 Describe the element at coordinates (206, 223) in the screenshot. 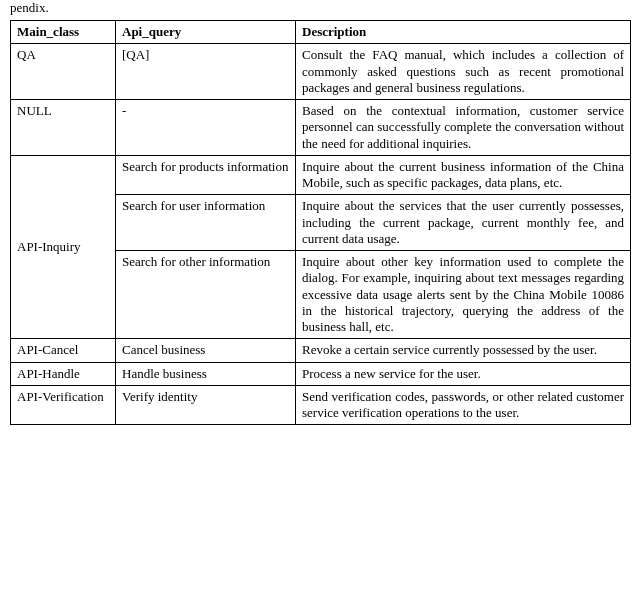

I see `cell-api-query: Search for user information` at that location.